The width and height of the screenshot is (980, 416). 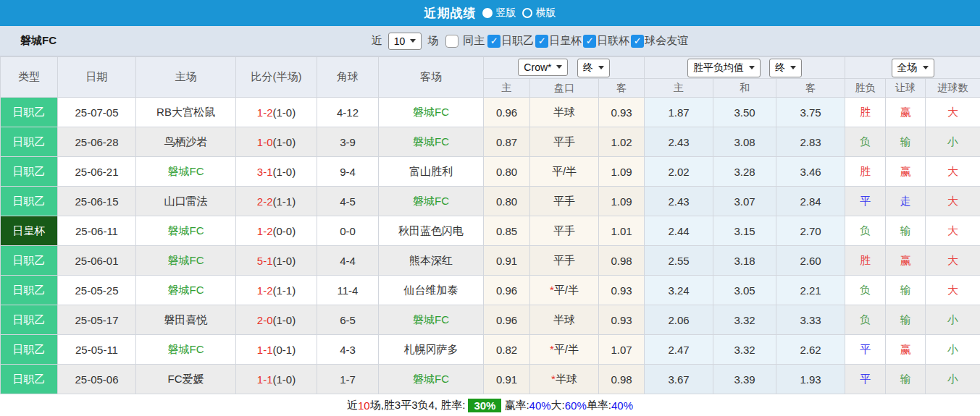 I want to click on handicap-cell: 半球, so click(x=565, y=113).